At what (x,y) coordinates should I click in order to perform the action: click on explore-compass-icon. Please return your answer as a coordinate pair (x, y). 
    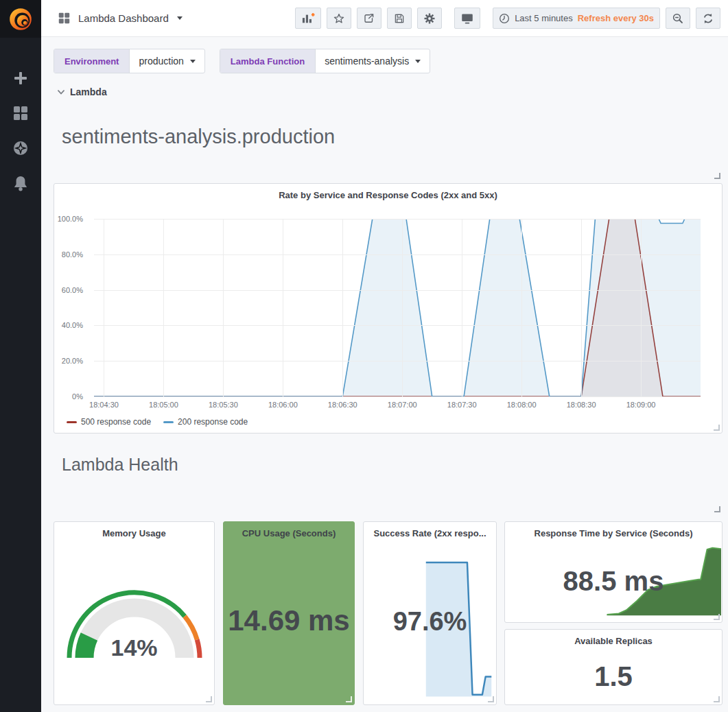
    Looking at the image, I should click on (21, 148).